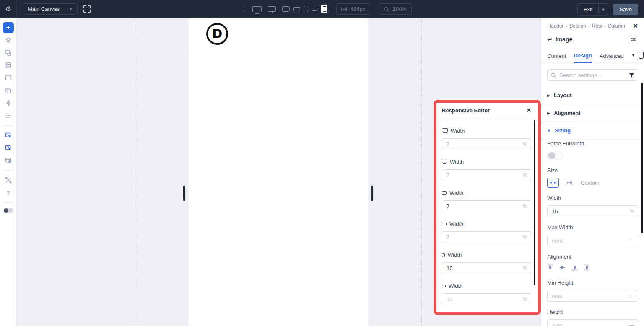 The width and height of the screenshot is (644, 326). Describe the element at coordinates (44, 9) in the screenshot. I see `canvas-select-value: Main Canvas` at that location.